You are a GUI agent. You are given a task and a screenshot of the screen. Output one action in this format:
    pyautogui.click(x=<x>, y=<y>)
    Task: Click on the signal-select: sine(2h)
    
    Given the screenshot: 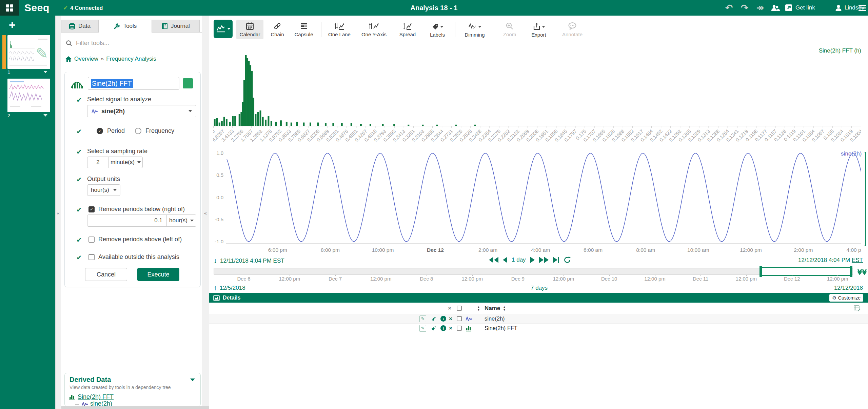 What is the action you would take?
    pyautogui.click(x=142, y=111)
    